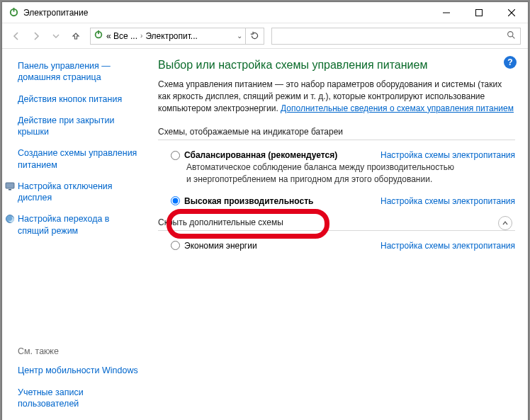  What do you see at coordinates (239, 35) in the screenshot?
I see `address-dropdown-icon: ⌄` at bounding box center [239, 35].